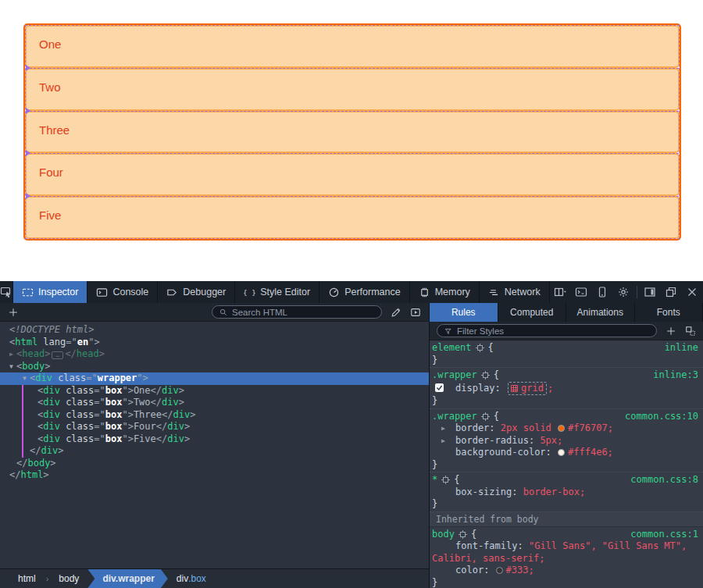 This screenshot has width=703, height=588. Describe the element at coordinates (581, 292) in the screenshot. I see `split-console-icon` at that location.